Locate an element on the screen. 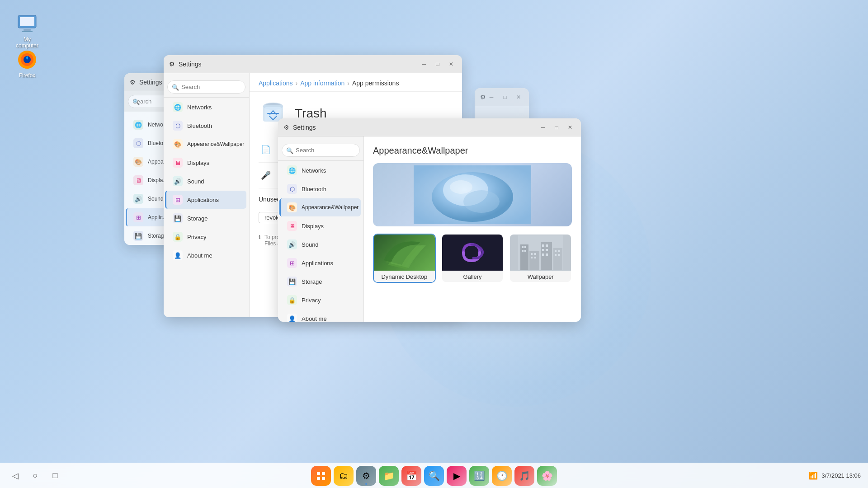  sidebar-displays-aw: 🖥 Displays is located at coordinates (321, 226).